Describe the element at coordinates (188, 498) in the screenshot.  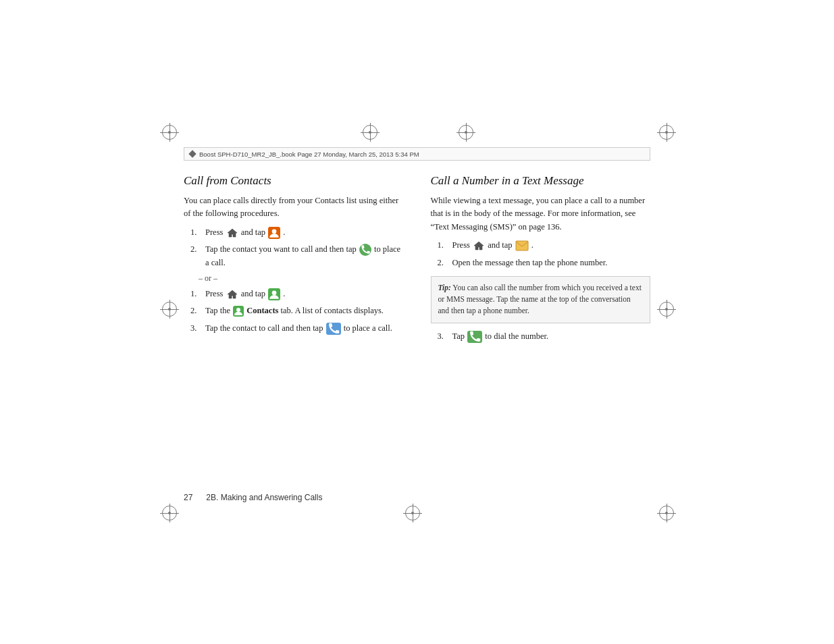
I see `footer-page-number: 27` at that location.